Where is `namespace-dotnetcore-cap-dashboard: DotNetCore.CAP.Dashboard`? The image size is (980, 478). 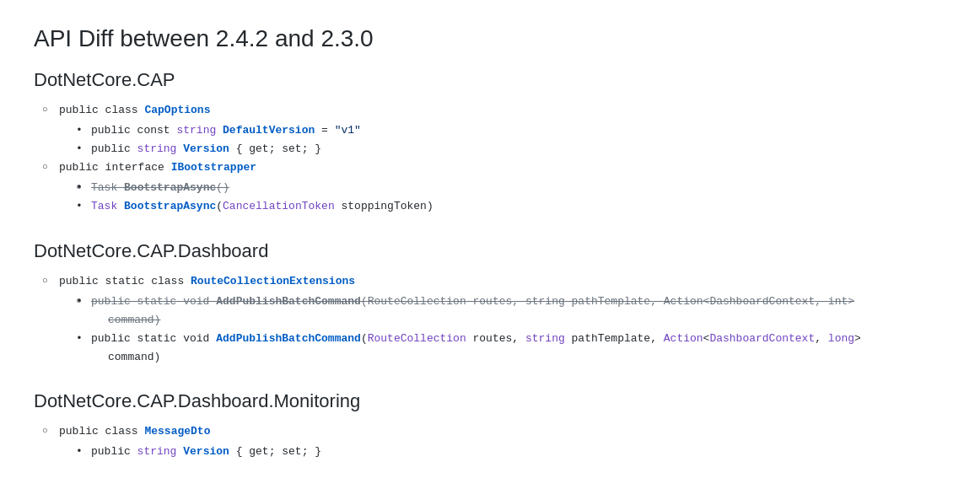 namespace-dotnetcore-cap-dashboard: DotNetCore.CAP.Dashboard is located at coordinates (490, 251).